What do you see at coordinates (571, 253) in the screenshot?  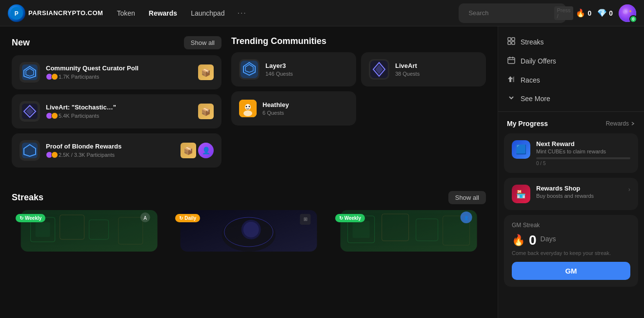 I see `gm-streak-subtitle: Come back everyday to keep your streak.` at bounding box center [571, 253].